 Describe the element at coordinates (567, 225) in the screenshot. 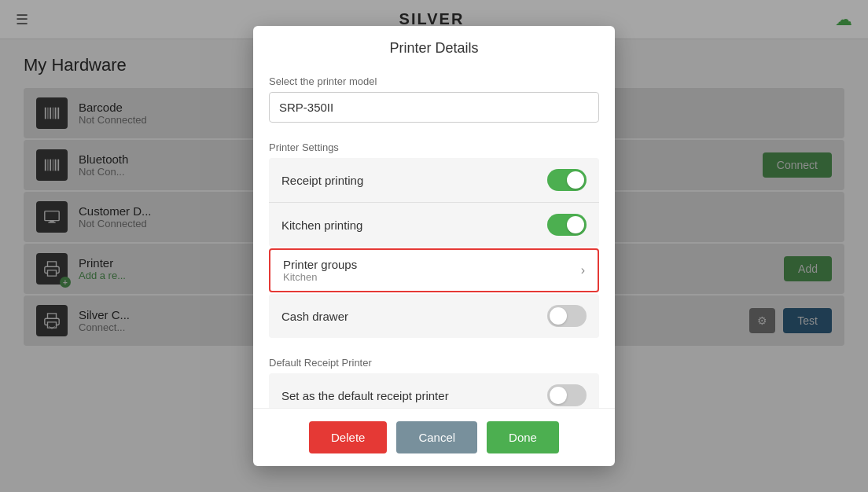

I see `kitchen-printing-slider` at that location.